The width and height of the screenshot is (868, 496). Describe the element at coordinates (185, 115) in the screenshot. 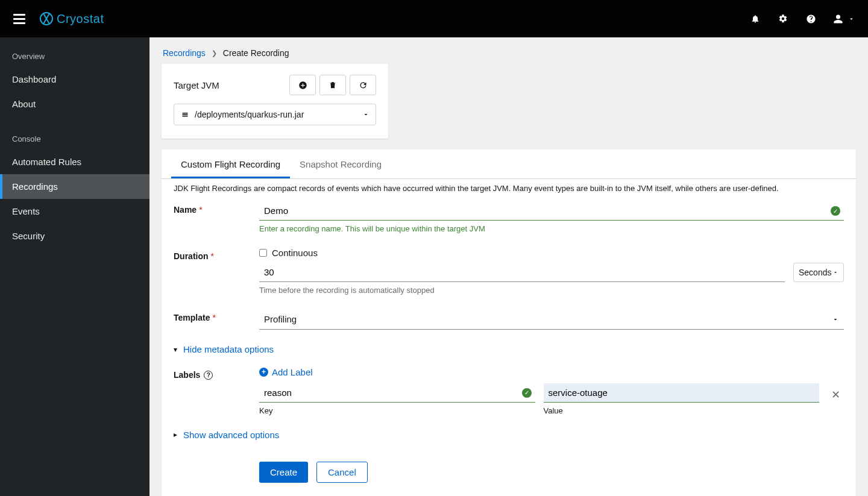

I see `container-icon` at that location.